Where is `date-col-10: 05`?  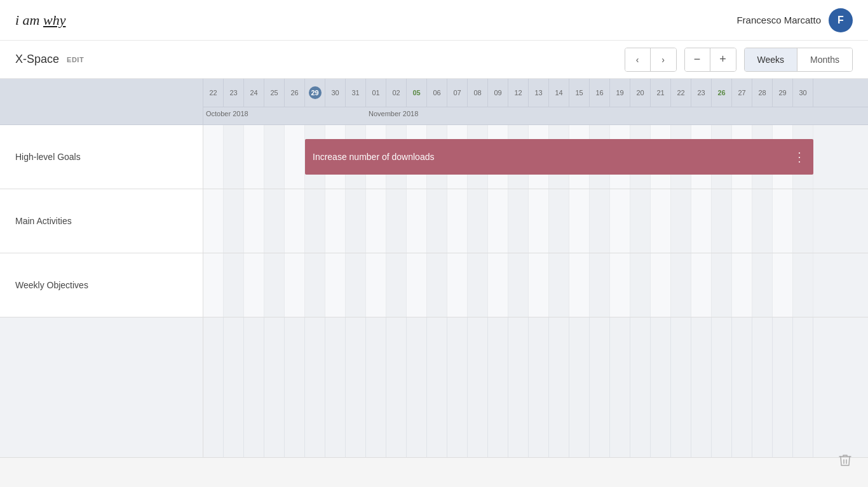
date-col-10: 05 is located at coordinates (417, 93).